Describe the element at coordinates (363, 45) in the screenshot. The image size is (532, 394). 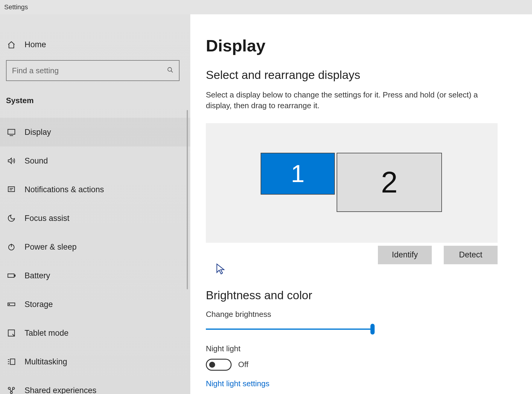
I see `page-title: Display` at that location.